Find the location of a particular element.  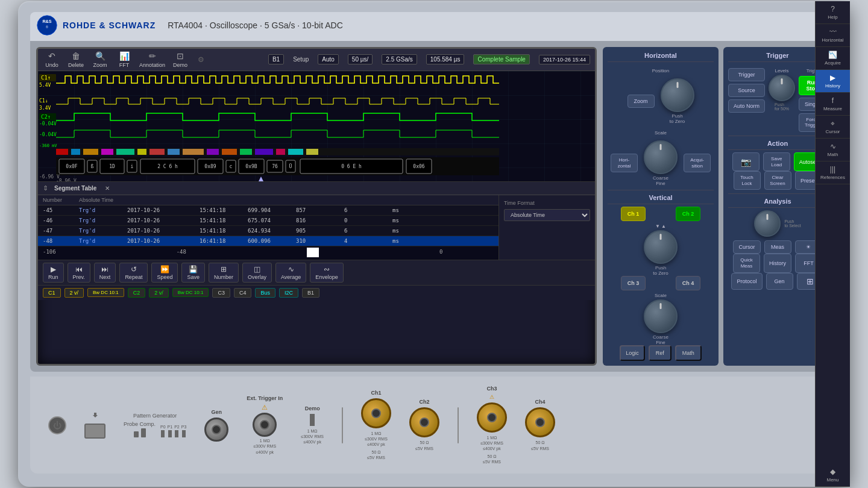

math-ctrl-button: Math is located at coordinates (688, 353).